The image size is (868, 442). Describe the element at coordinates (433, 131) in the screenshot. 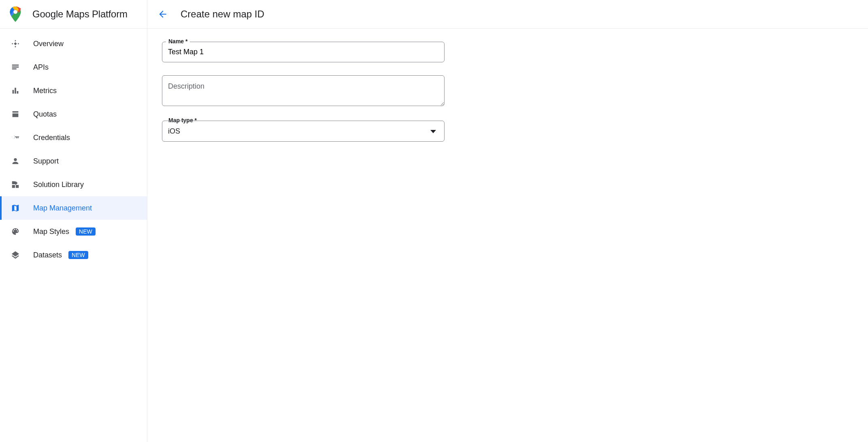

I see `chevron-down-icon` at that location.